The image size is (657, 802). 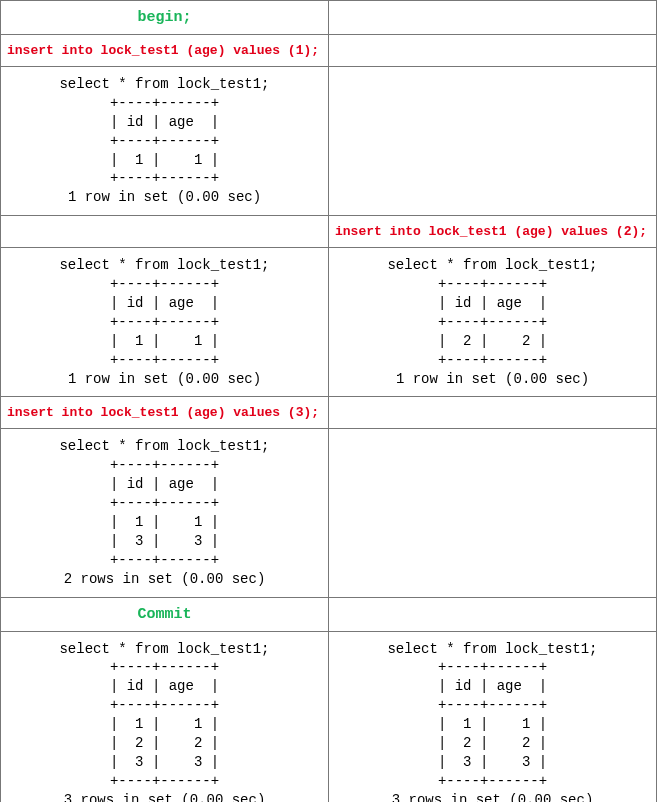 What do you see at coordinates (164, 18) in the screenshot?
I see `sql-command-green: begin;` at bounding box center [164, 18].